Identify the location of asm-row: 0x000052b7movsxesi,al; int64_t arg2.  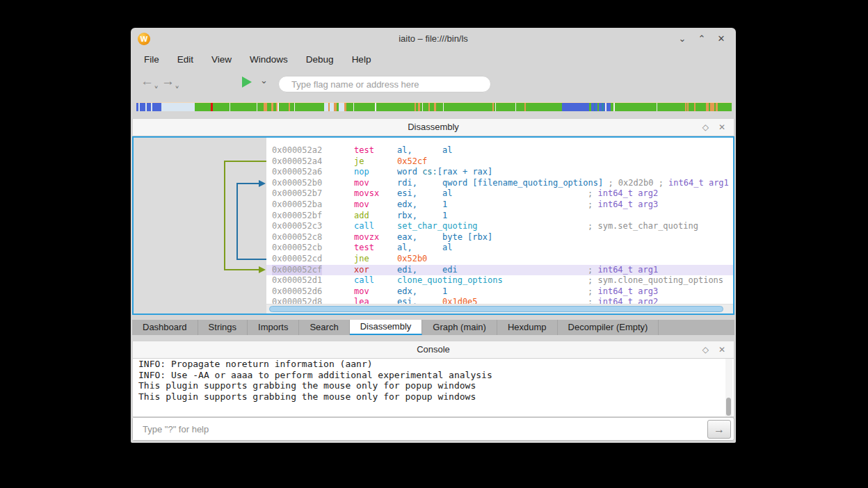
(499, 194).